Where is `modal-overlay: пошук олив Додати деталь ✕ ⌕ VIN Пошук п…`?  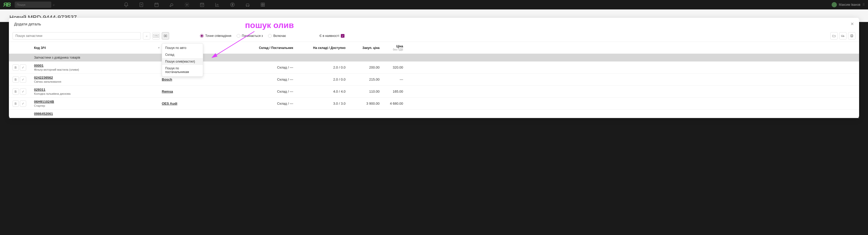 modal-overlay: пошук олив Додати деталь ✕ ⌕ VIN Пошук п… is located at coordinates (434, 20).